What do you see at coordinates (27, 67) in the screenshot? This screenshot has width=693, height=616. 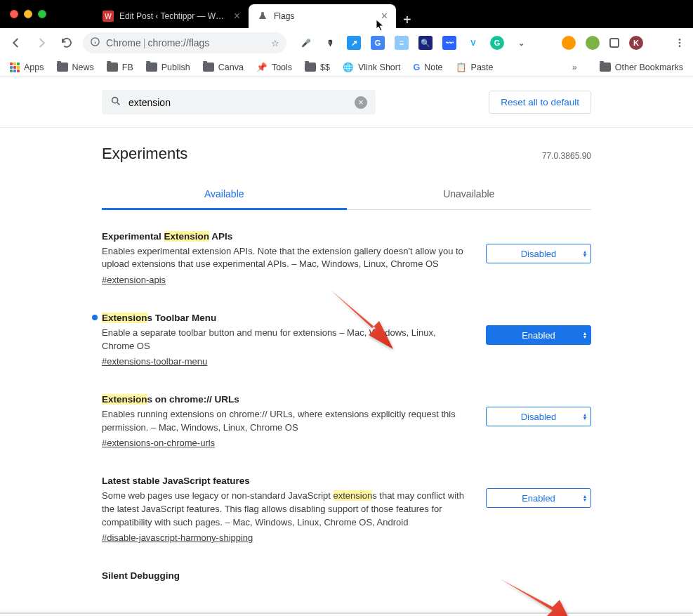 I see `apps-shortcut: Apps` at bounding box center [27, 67].